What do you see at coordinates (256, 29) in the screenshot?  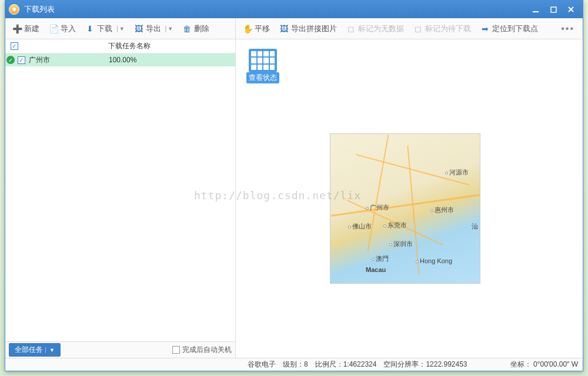 I see `pan-button: ✋平移` at bounding box center [256, 29].